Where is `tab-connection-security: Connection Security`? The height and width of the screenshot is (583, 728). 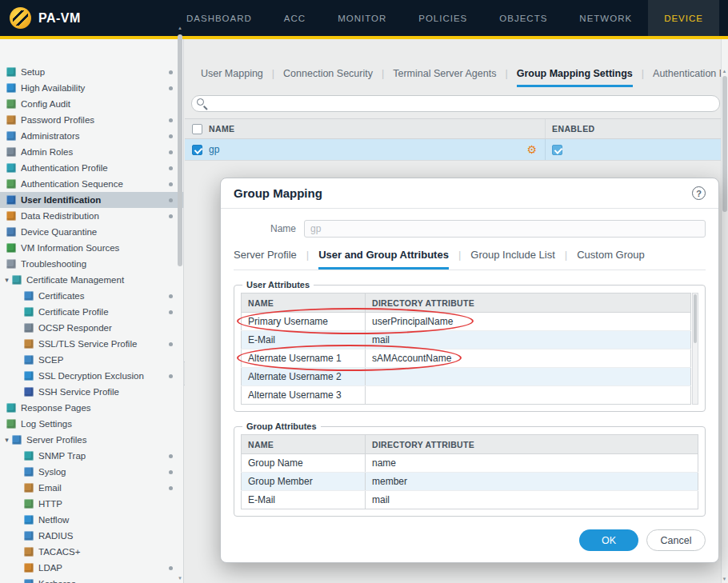 tab-connection-security: Connection Security is located at coordinates (328, 77).